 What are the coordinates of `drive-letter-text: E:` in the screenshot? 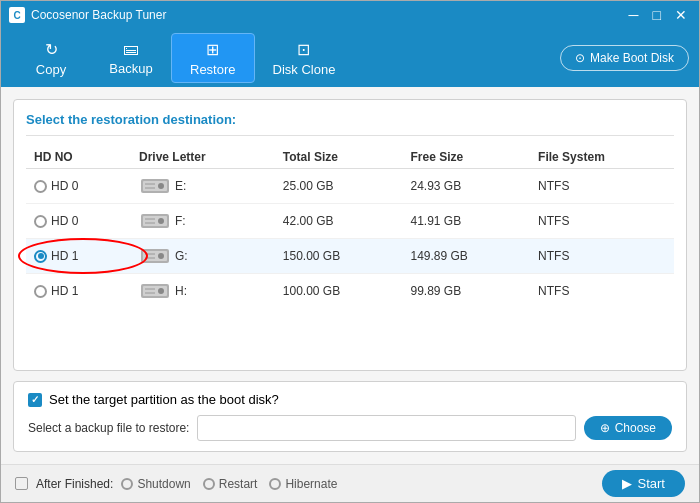 It's located at (180, 186).